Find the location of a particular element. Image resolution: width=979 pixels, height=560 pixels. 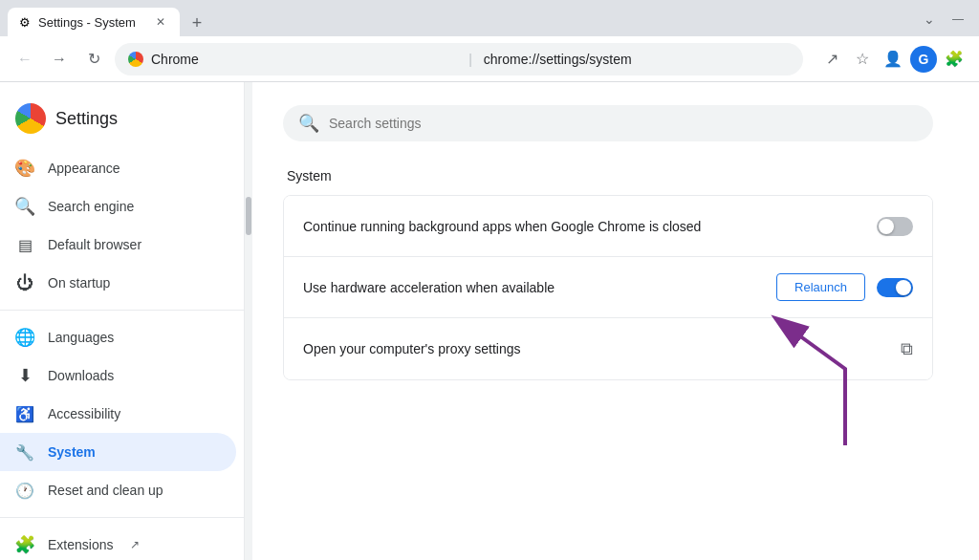

search-input is located at coordinates (623, 123).